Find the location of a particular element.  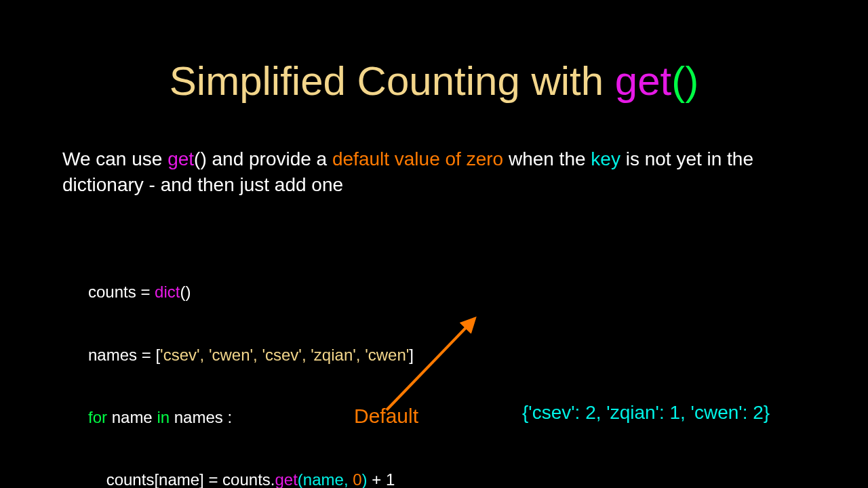

desc-part-1: We can use is located at coordinates (115, 159).